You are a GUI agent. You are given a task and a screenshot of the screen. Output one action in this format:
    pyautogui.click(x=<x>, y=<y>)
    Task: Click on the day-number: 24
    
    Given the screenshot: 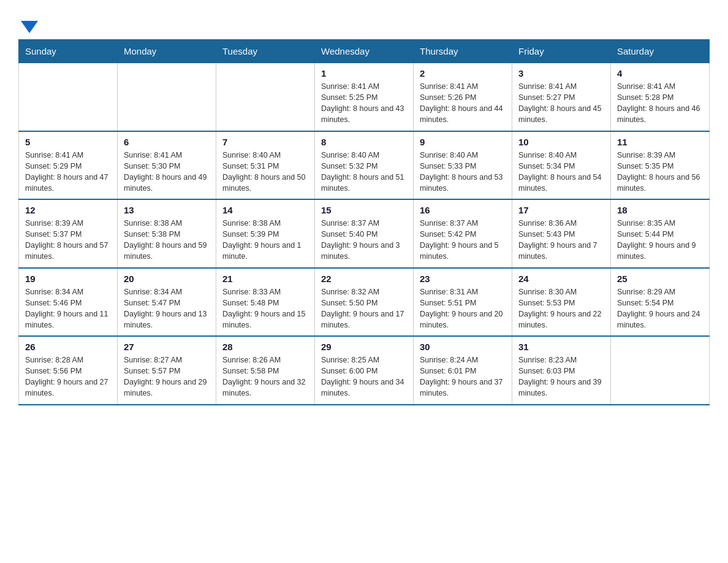 What is the action you would take?
    pyautogui.click(x=561, y=278)
    